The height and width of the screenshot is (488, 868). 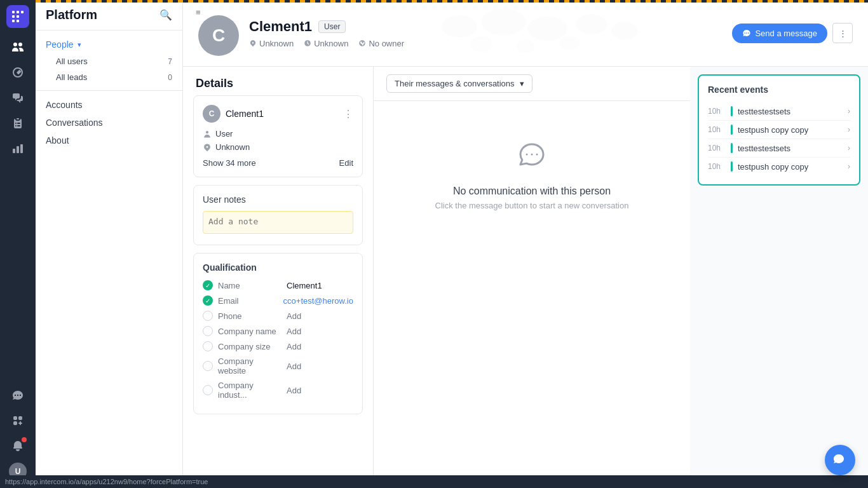 What do you see at coordinates (278, 268) in the screenshot?
I see `qualification-title: Qualification` at bounding box center [278, 268].